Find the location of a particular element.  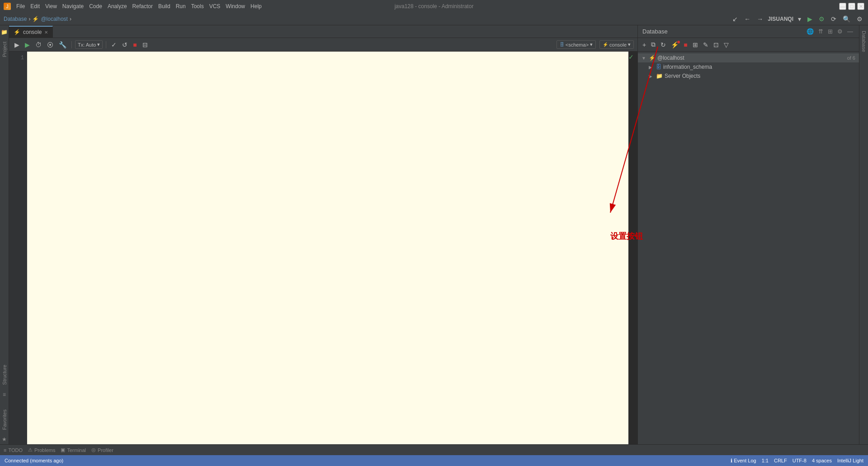

db-add-button: + is located at coordinates (644, 45).